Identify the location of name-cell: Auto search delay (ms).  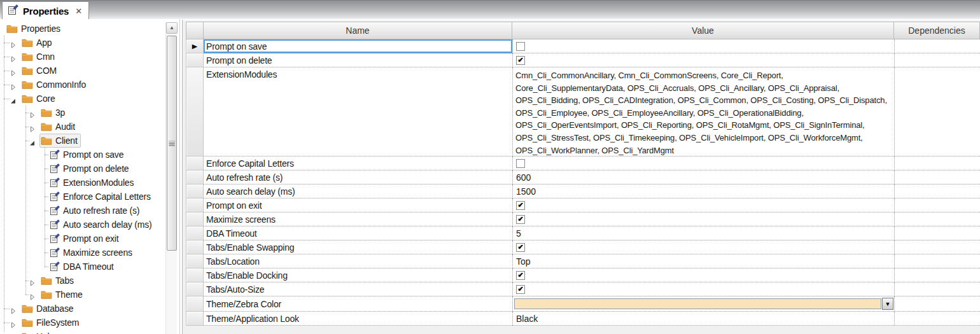
(358, 191).